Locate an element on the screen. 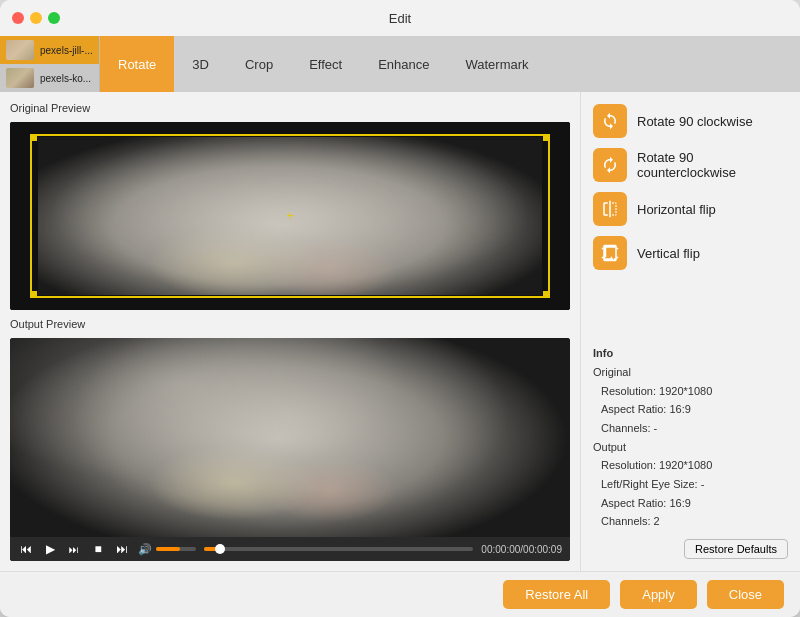 The image size is (800, 617). file-item-2: pexels-ko... is located at coordinates (50, 78).